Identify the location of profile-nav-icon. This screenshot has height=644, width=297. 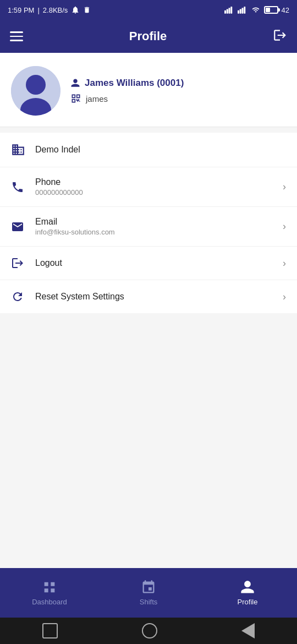
(248, 587).